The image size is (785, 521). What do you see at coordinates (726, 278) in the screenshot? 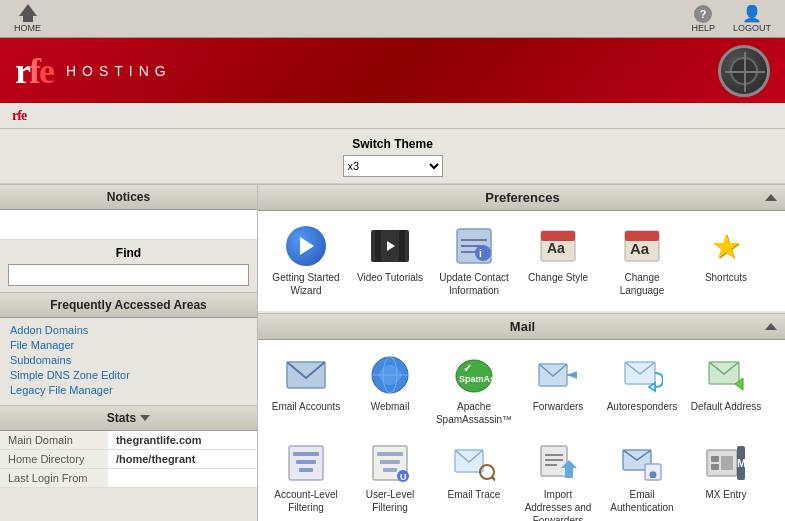
I see `shortcuts-label: Shortcuts` at bounding box center [726, 278].